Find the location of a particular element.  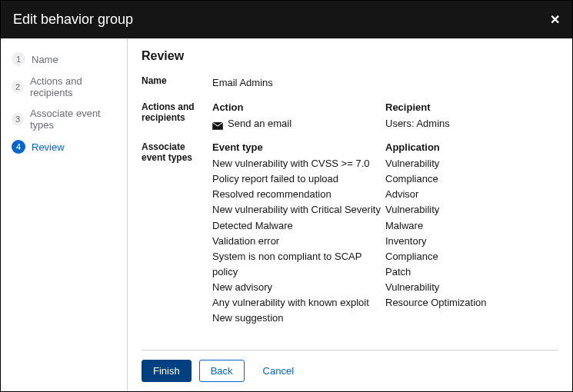

step-number: 2 is located at coordinates (18, 87).